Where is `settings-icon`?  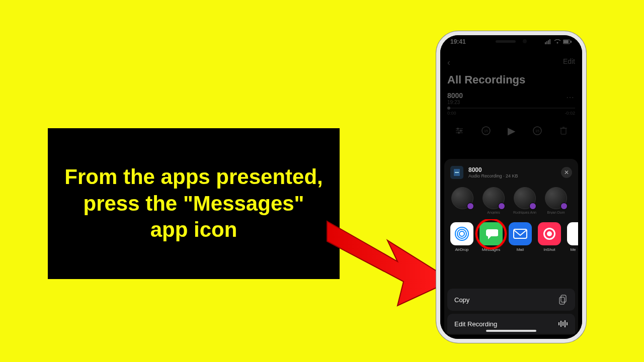 settings-icon is located at coordinates (459, 131).